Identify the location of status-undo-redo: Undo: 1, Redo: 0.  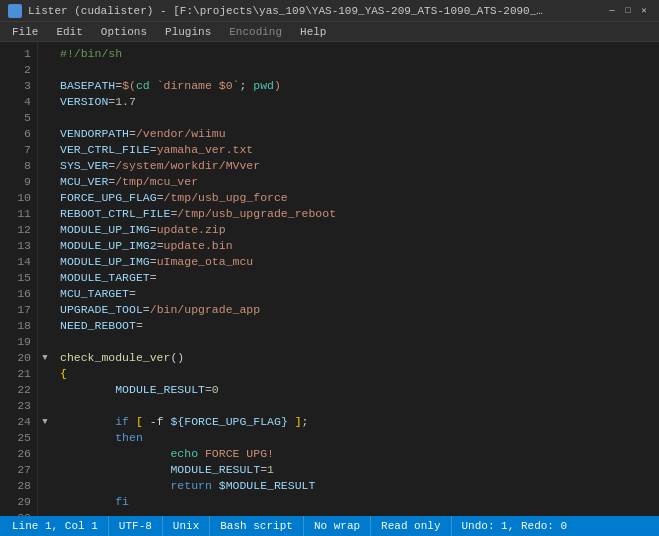
(515, 526).